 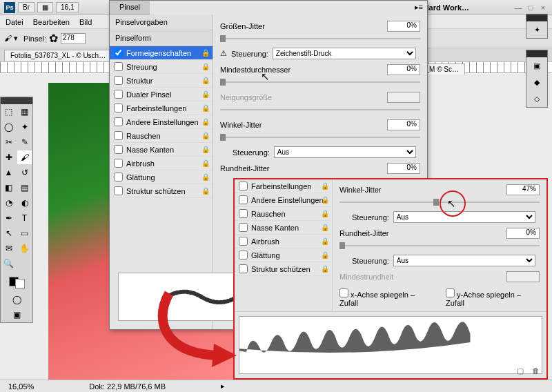 I want to click on d-roundness-jitter-value: 0%, so click(x=523, y=233).